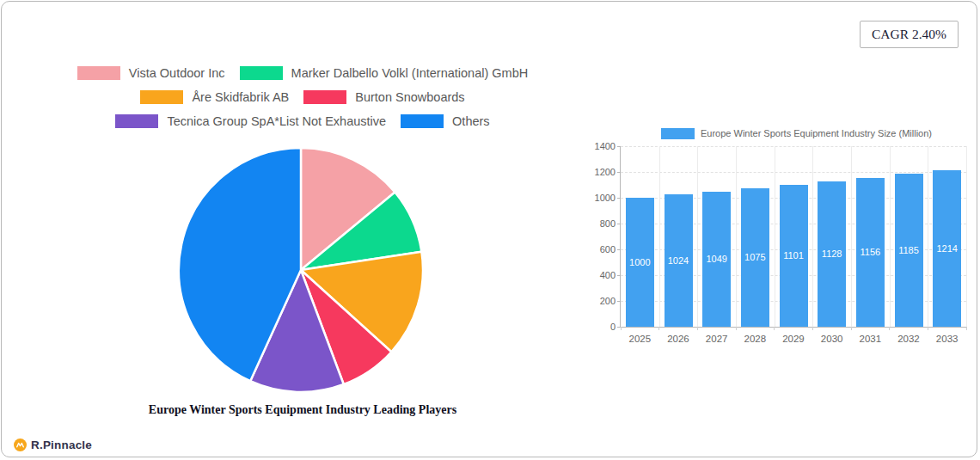  I want to click on bar-plot: 0200400600800100012001400100010241049107…, so click(793, 237).